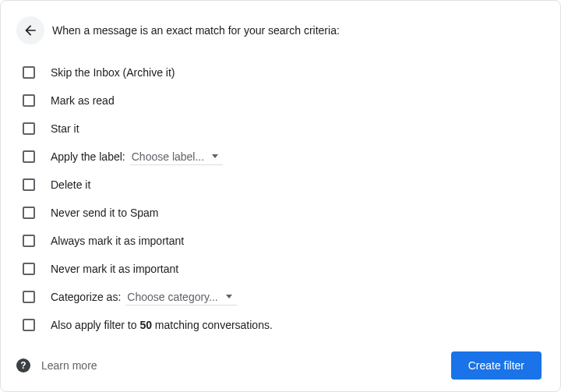 The width and height of the screenshot is (561, 392). I want to click on select-apply-label: Choose label..., so click(176, 157).